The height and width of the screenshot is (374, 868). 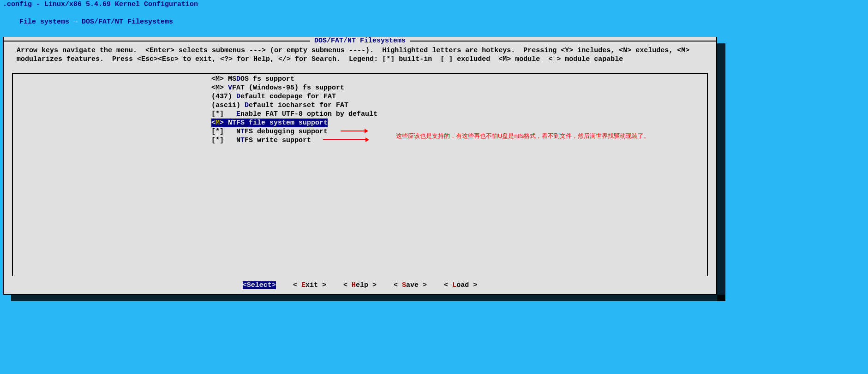 What do you see at coordinates (360, 57) in the screenshot?
I see `help-text: Arrow keys navigate the menu. <Enter> se…` at bounding box center [360, 57].